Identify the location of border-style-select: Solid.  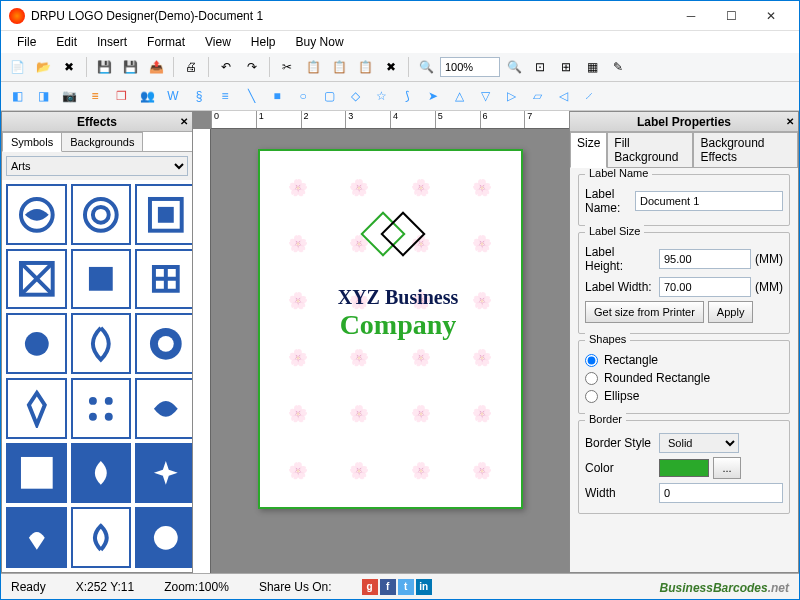
(699, 443).